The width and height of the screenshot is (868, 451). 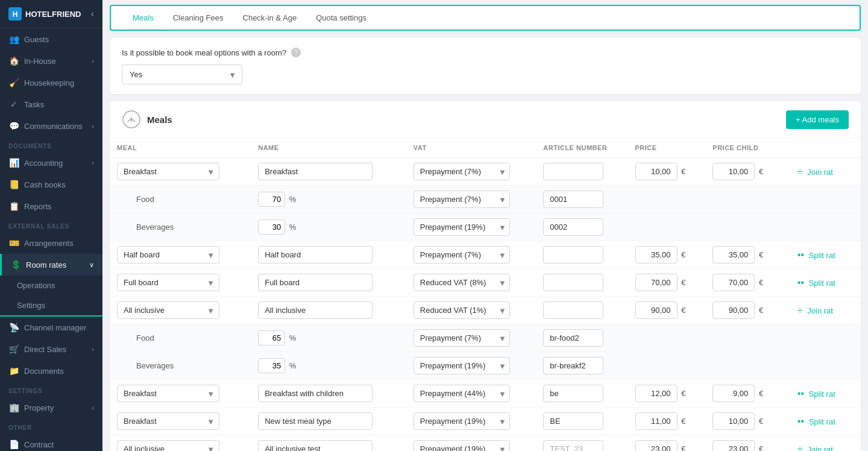 What do you see at coordinates (51, 408) in the screenshot?
I see `sidebar-item-property: 🏢 Property ›` at bounding box center [51, 408].